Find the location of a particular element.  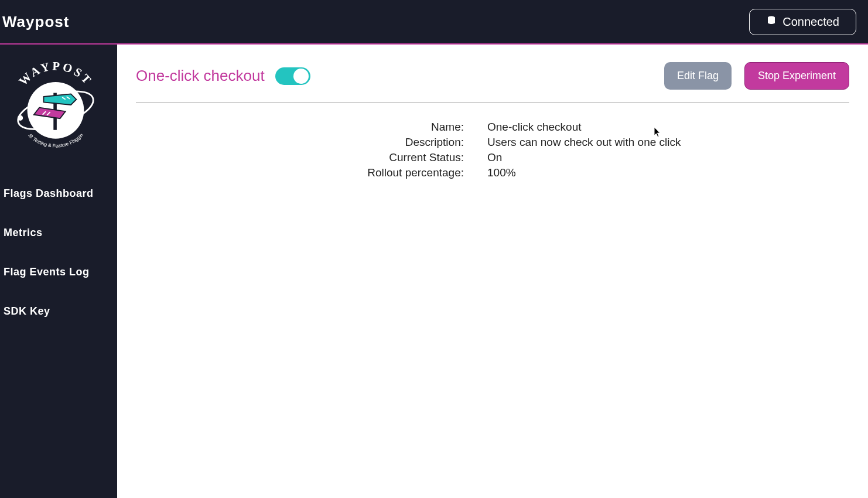

flag-enabled-toggle is located at coordinates (293, 76).